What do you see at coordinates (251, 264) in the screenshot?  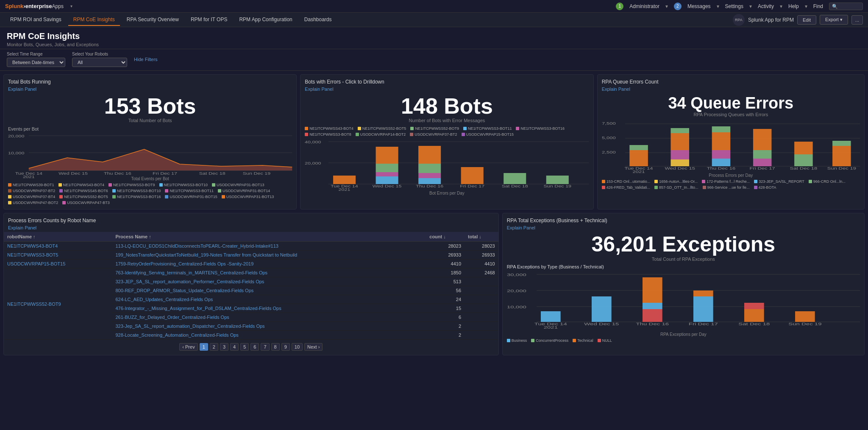 I see `table-row: USODCWVRPAP15-BOT15 1759-RetryOrderProvi…` at bounding box center [251, 264].